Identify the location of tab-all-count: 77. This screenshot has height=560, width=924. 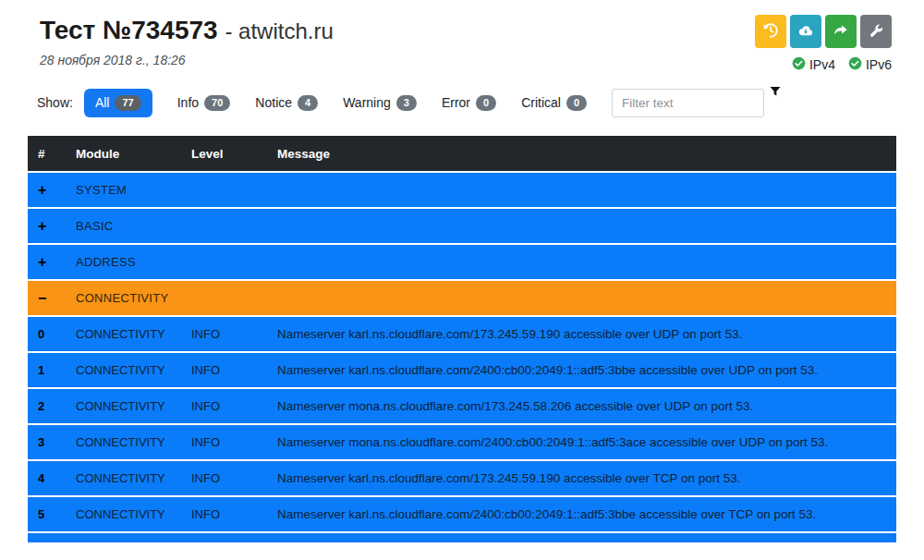
(128, 103).